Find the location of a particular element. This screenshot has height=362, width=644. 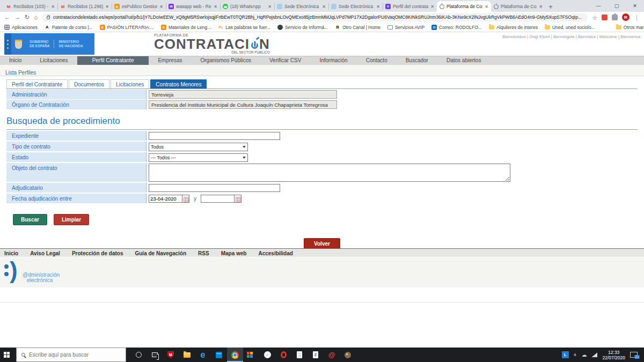

bookmark-item: Materiales de Leng... is located at coordinates (186, 27).